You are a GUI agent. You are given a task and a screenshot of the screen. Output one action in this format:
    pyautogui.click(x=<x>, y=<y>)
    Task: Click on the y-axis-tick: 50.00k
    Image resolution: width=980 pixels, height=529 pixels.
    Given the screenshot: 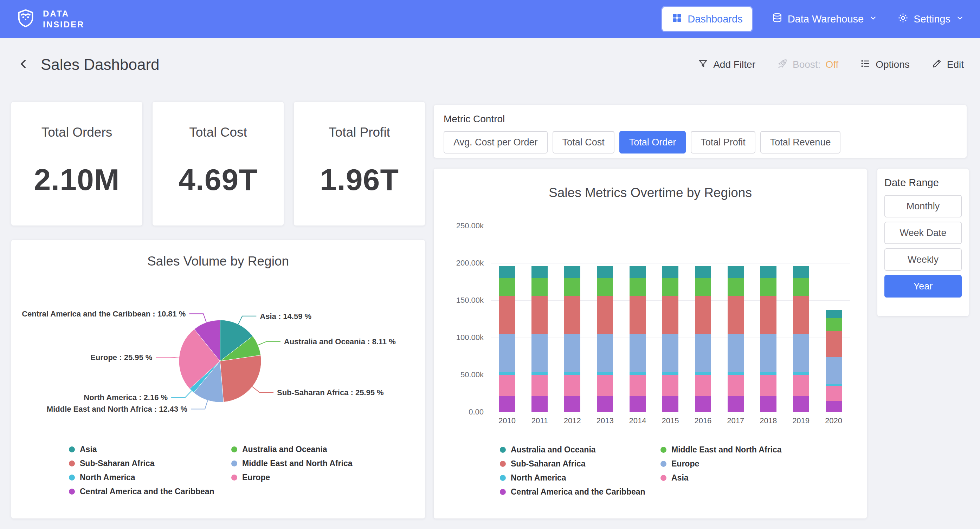 What is the action you would take?
    pyautogui.click(x=459, y=375)
    